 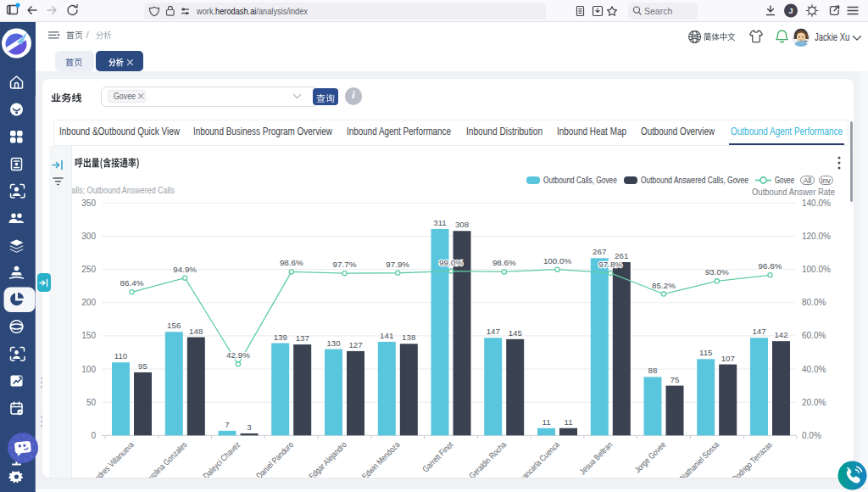 What do you see at coordinates (88, 204) in the screenshot?
I see `svg-text: 350` at bounding box center [88, 204].